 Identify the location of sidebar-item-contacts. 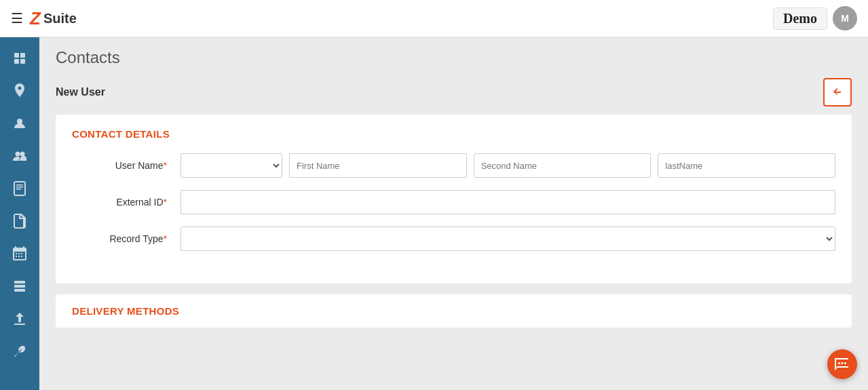
(20, 123).